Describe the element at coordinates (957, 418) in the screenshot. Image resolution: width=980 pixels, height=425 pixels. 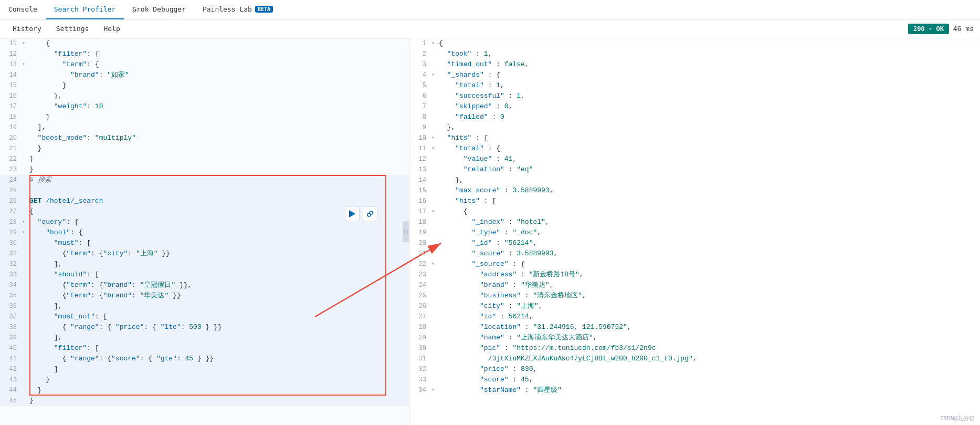
I see `watermark: CSDN@九分行` at that location.